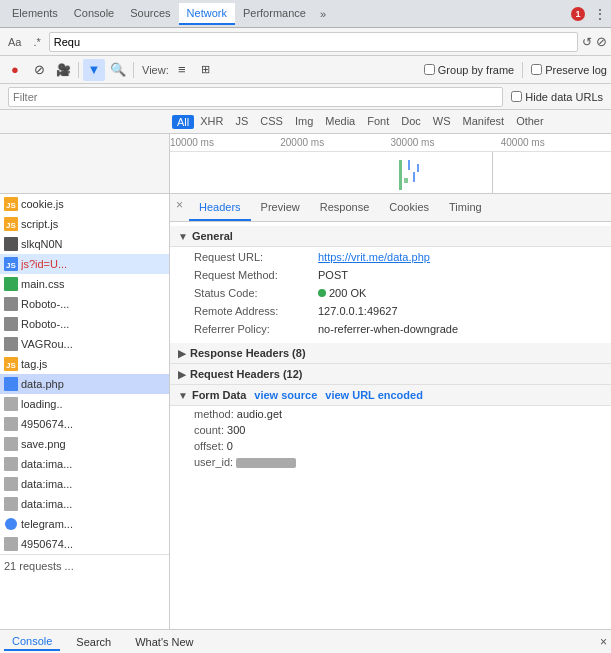 The width and height of the screenshot is (611, 653). Describe the element at coordinates (280, 208) in the screenshot. I see `tab-preview: Preview` at that location.